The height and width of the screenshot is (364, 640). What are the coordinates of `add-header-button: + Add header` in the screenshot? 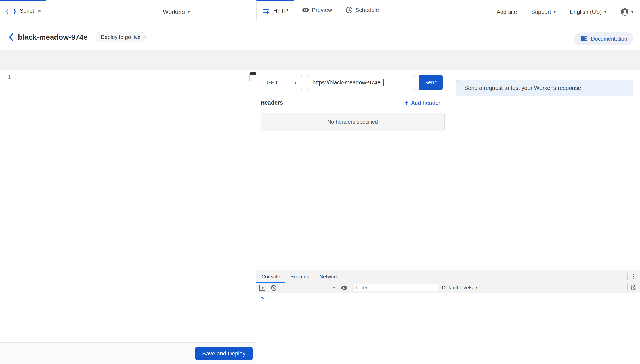 It's located at (422, 103).